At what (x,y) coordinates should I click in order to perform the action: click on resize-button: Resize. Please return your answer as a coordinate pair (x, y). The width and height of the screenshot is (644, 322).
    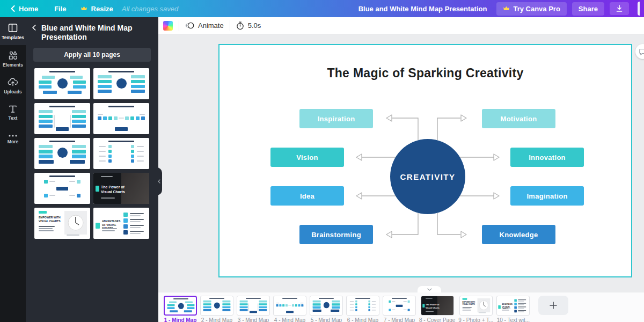
    Looking at the image, I should click on (97, 9).